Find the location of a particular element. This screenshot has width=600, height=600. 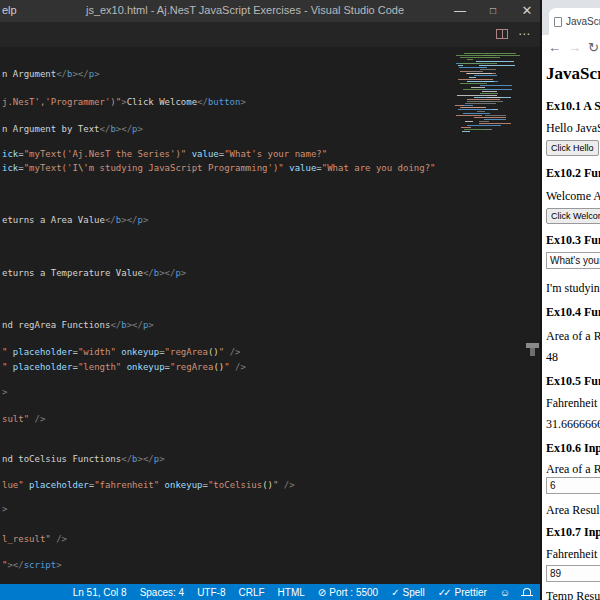

status-item-cursor-position: Ln 51, Col 8 is located at coordinates (100, 592).